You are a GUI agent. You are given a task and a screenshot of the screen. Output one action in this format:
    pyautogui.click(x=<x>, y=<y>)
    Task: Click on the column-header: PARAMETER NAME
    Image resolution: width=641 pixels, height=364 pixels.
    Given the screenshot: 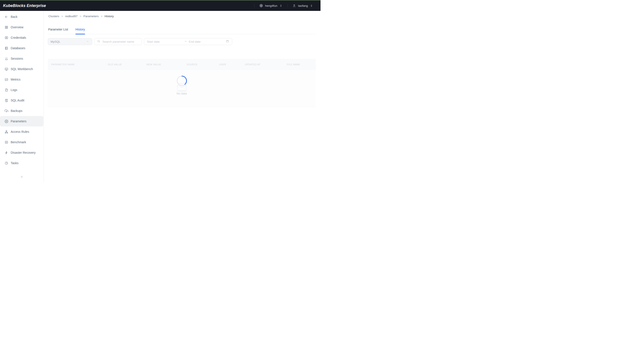 What is the action you would take?
    pyautogui.click(x=72, y=64)
    